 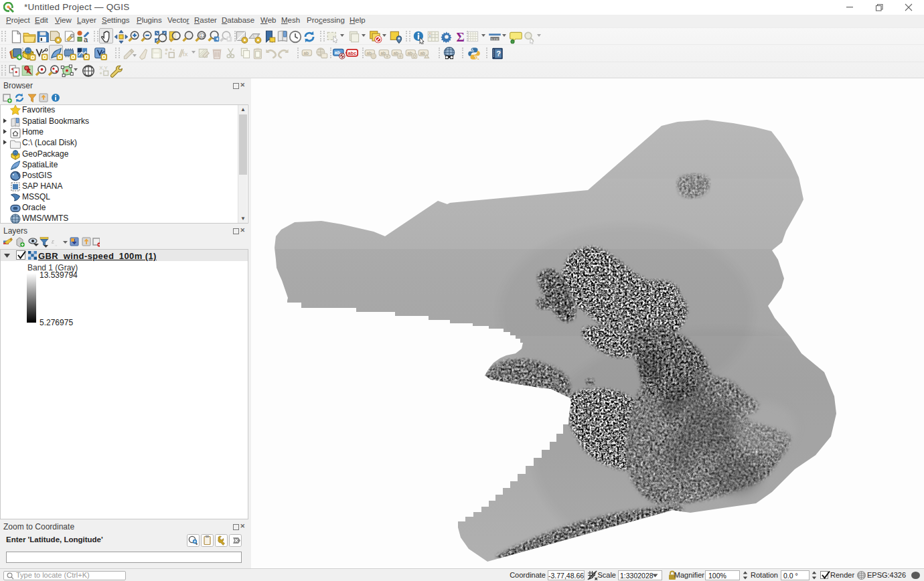 I want to click on svg-text: abc, so click(x=352, y=54).